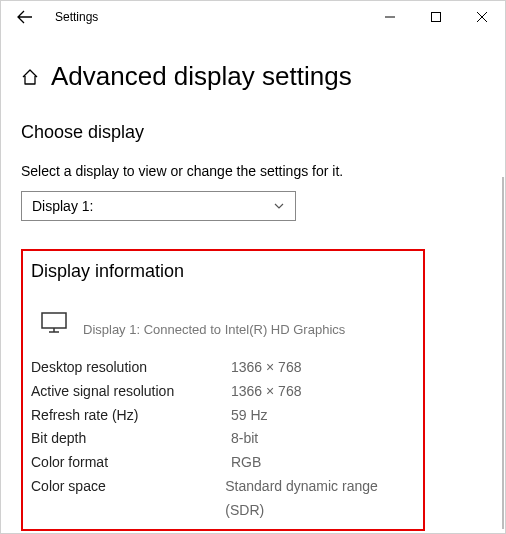 The height and width of the screenshot is (534, 506). Describe the element at coordinates (131, 392) in the screenshot. I see `prop-key: Active signal resolution` at that location.